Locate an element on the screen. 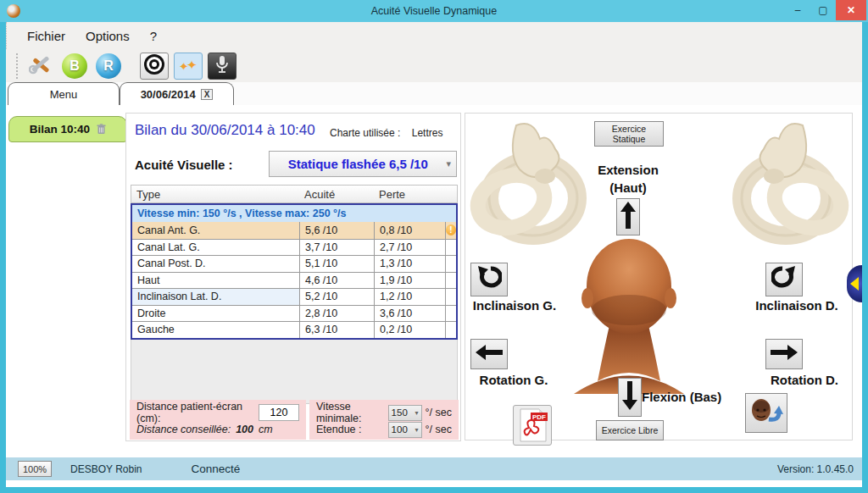  window-border-left is located at coordinates (3, 254).